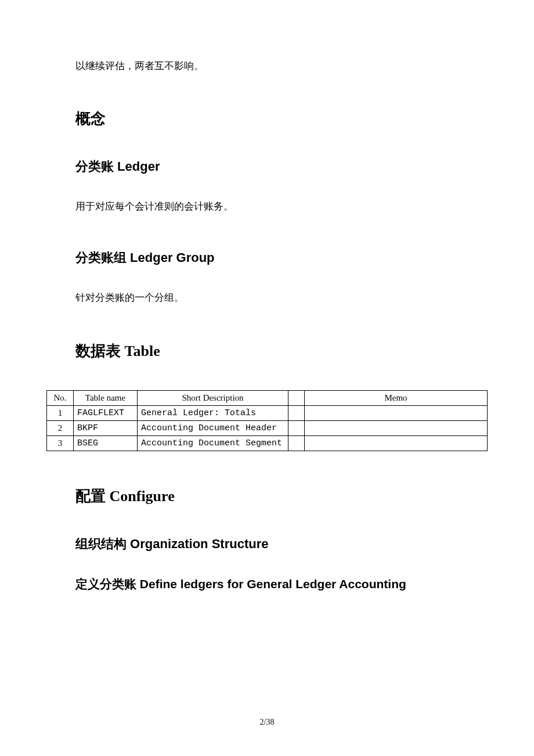 This screenshot has height=756, width=534. I want to click on cell-name: BKPF, so click(106, 428).